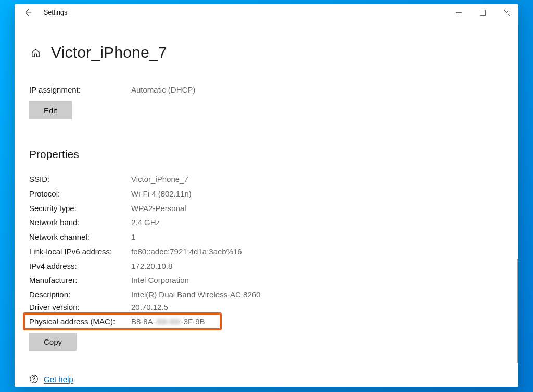  What do you see at coordinates (150, 307) in the screenshot?
I see `property-value: 20.70.12.5` at bounding box center [150, 307].